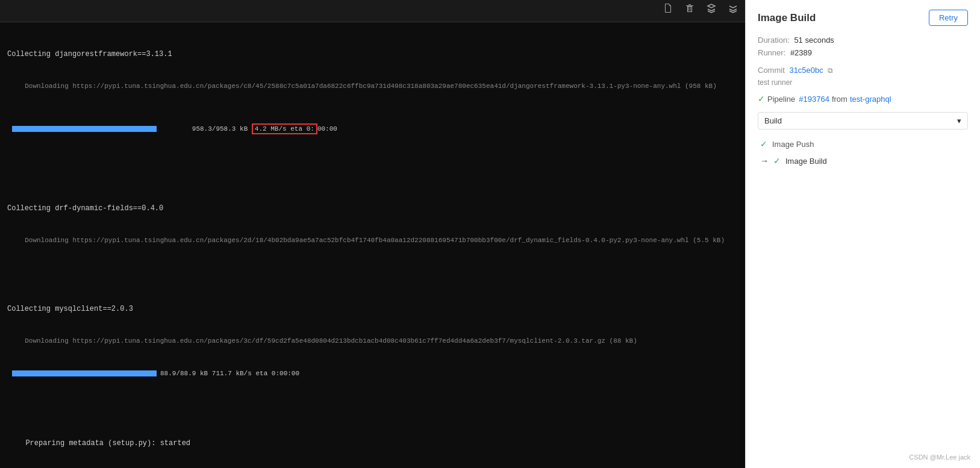 The height and width of the screenshot is (468, 980). What do you see at coordinates (372, 341) in the screenshot?
I see `line-6: Downloading https://pypi.tuna.tsinghua.e…` at bounding box center [372, 341].